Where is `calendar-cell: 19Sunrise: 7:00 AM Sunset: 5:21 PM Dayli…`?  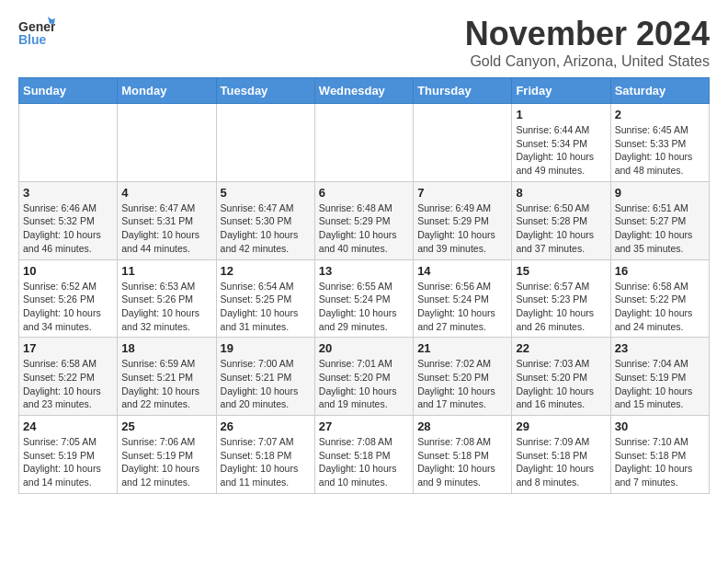
calendar-cell: 19Sunrise: 7:00 AM Sunset: 5:21 PM Dayli… is located at coordinates (265, 377).